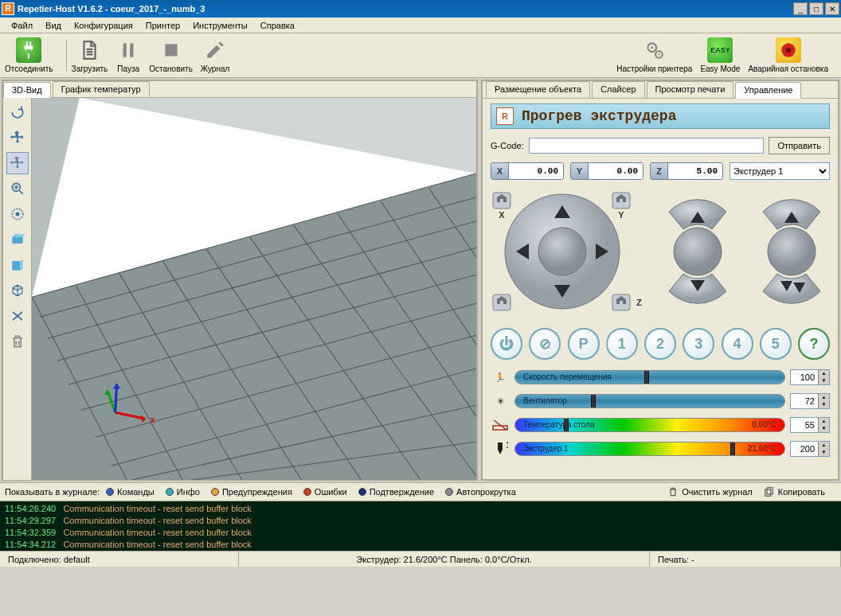 The height and width of the screenshot is (616, 841). I want to click on gcode-input, so click(647, 146).